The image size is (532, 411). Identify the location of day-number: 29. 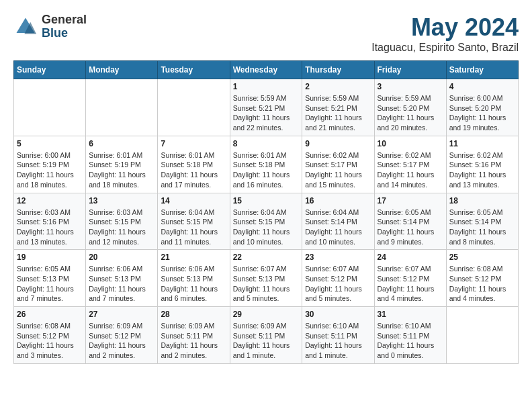
(266, 314).